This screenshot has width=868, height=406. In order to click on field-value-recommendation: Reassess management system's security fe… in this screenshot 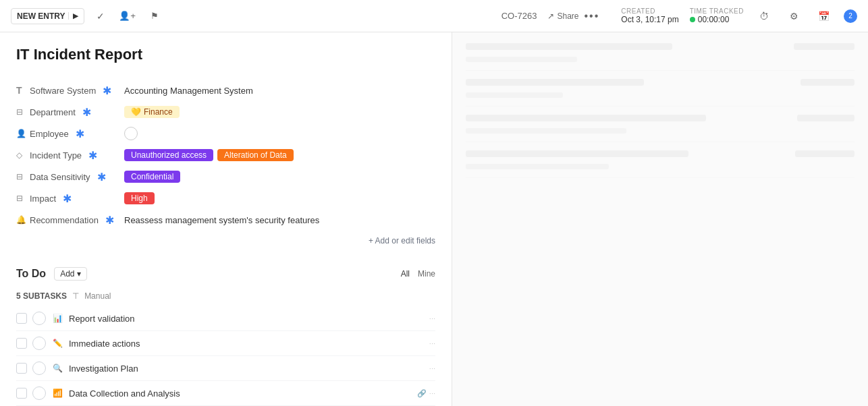, I will do `click(279, 220)`.